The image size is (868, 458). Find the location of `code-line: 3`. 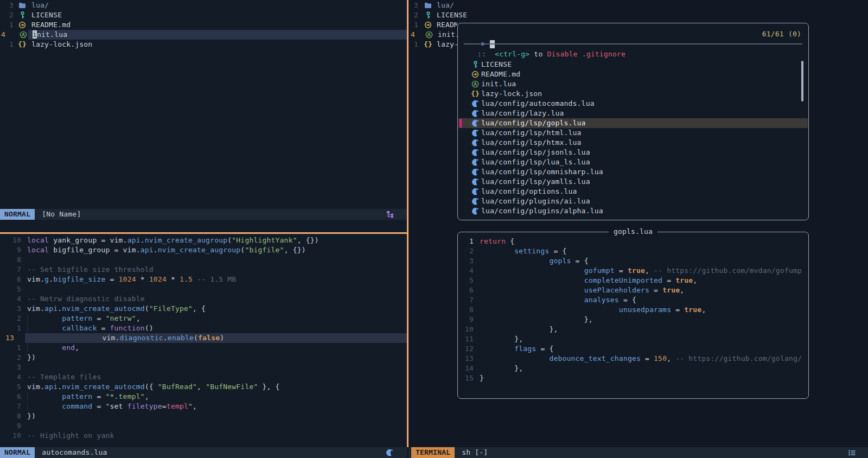

code-line: 3 is located at coordinates (203, 367).